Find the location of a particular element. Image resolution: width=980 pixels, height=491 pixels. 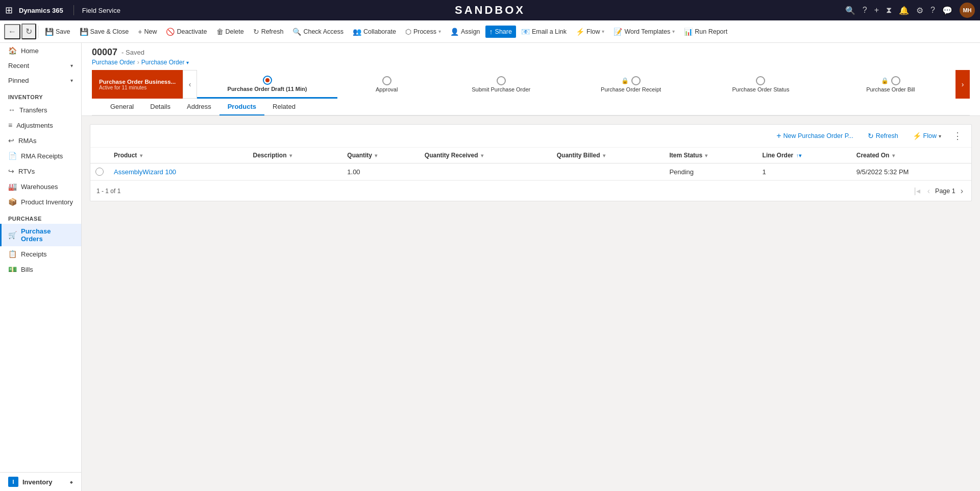

refresh-button: ↻ Refresh is located at coordinates (268, 32).